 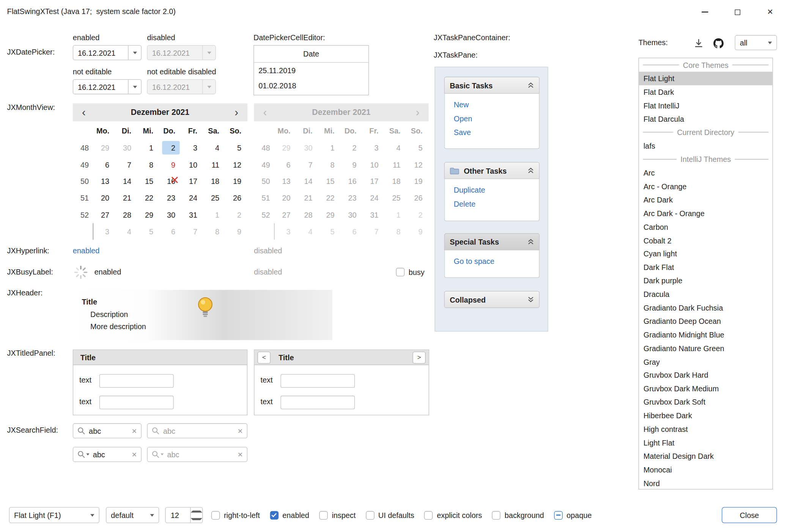 I want to click on theme-list-item: Gradianto Nature Green, so click(x=706, y=348).